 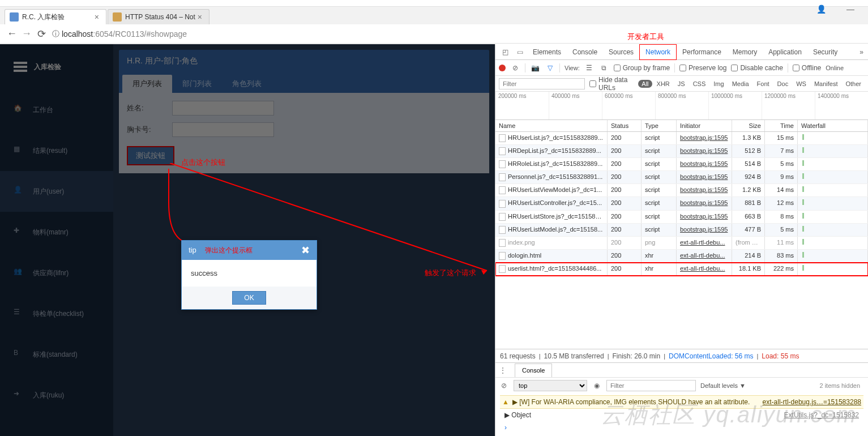 I want to click on frame-view-icon: ⧉, so click(x=604, y=68).